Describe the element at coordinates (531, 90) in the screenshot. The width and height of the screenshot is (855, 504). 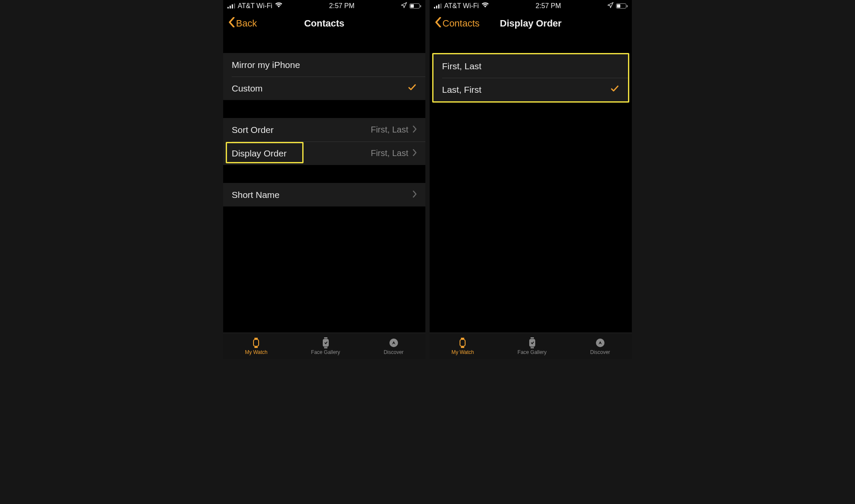
I see `option-last-first: Last, First` at that location.